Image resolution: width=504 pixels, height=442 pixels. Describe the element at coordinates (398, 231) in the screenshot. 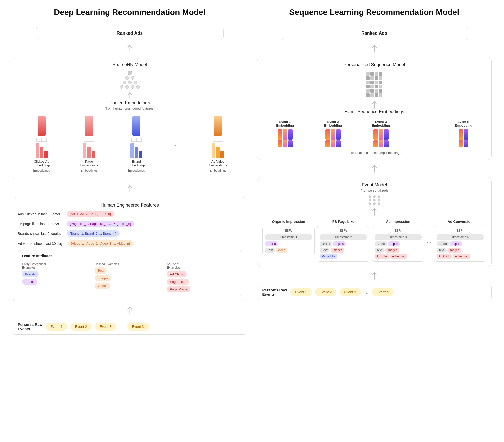

I see `ebf-title-3: EBF₃` at that location.